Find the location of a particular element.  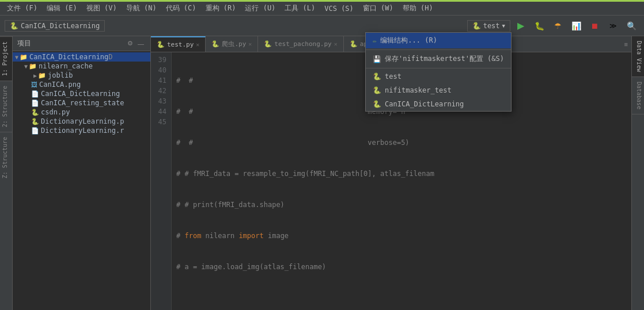

edit-config-icon: ✏ is located at coordinates (374, 41).